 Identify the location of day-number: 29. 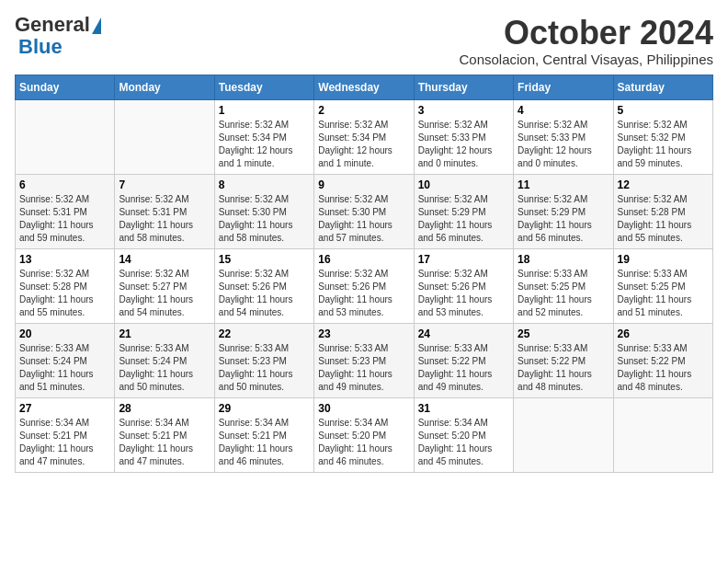
(265, 408).